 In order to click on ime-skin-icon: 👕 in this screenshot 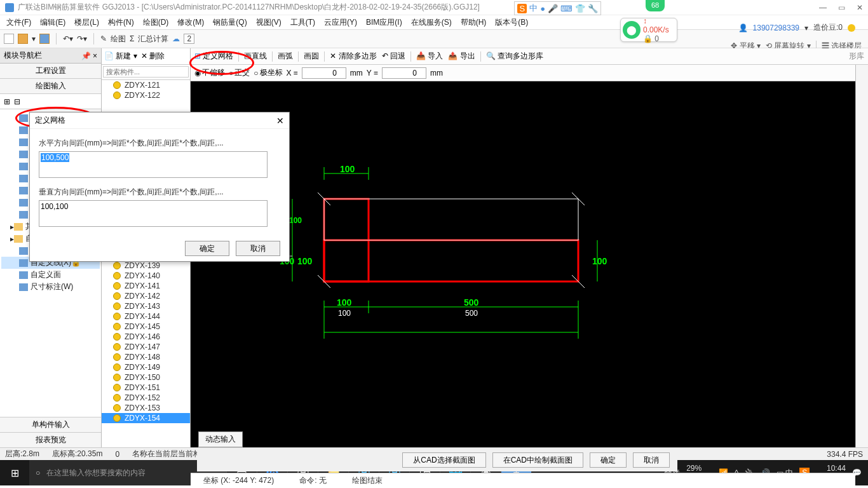, I will do `click(580, 9)`.